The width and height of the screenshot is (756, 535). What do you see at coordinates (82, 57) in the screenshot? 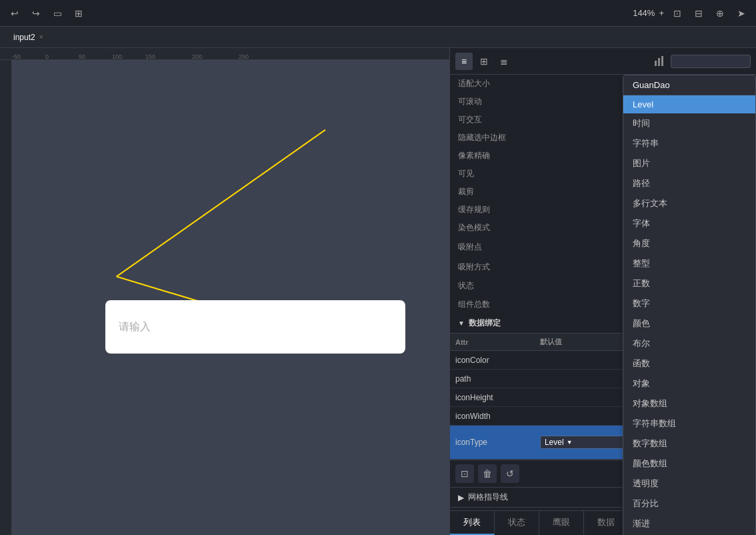
I see `tick-2: 50` at bounding box center [82, 57].